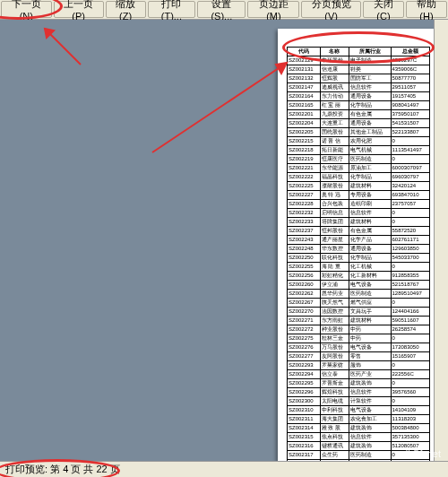  What do you see at coordinates (369, 267) in the screenshot?
I see `table-cell: 化工机械` at bounding box center [369, 267].